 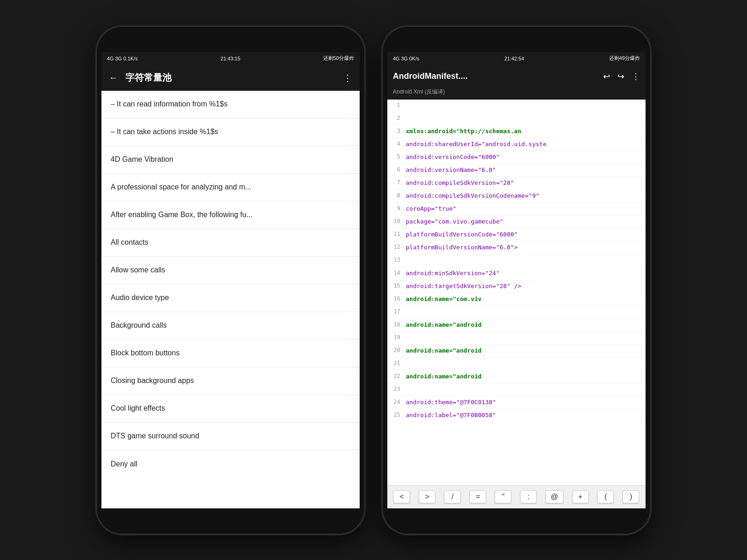 I want to click on line-number: 22, so click(x=396, y=375).